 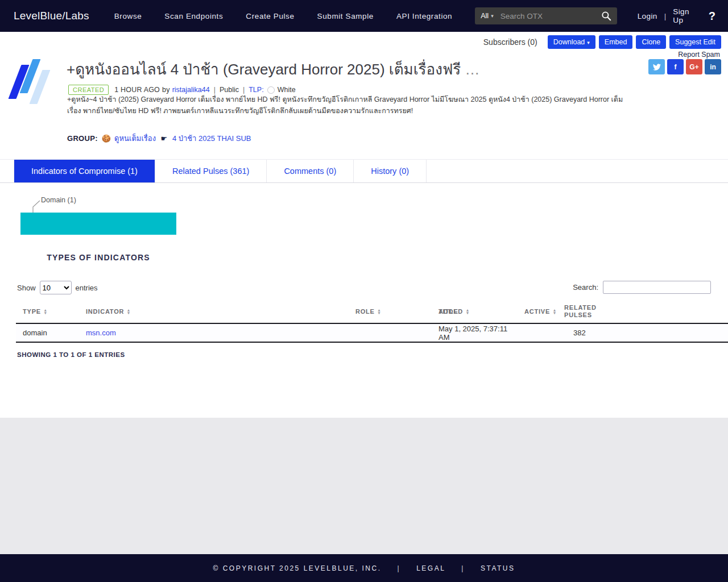 I want to click on by-label: by, so click(x=166, y=90).